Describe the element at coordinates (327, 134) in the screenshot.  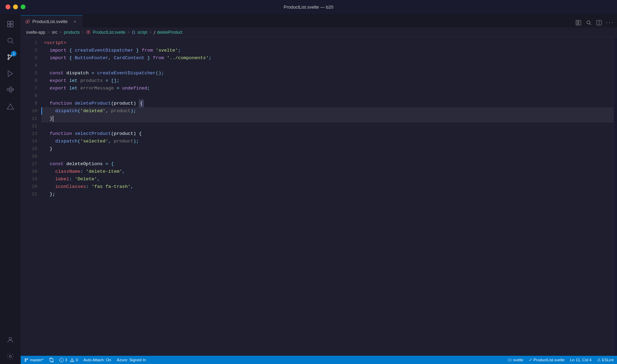
I see `code-line-13: function selectProduct(product) {` at that location.